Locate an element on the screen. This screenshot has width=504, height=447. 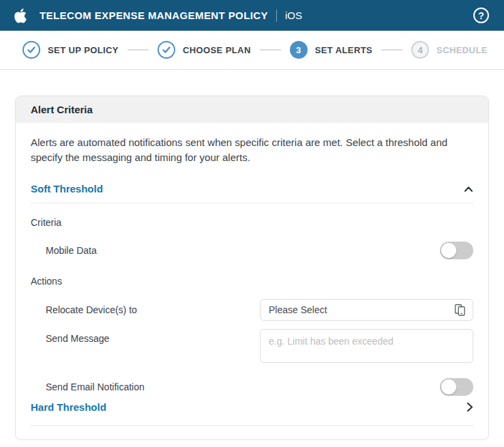
send-message-label: Send Message is located at coordinates (78, 338).